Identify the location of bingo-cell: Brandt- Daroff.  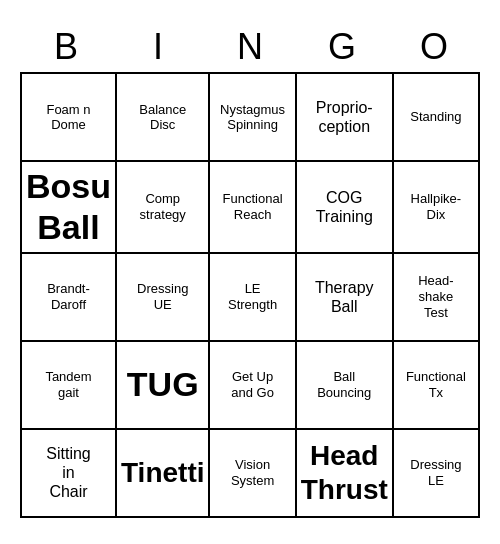
(70, 298).